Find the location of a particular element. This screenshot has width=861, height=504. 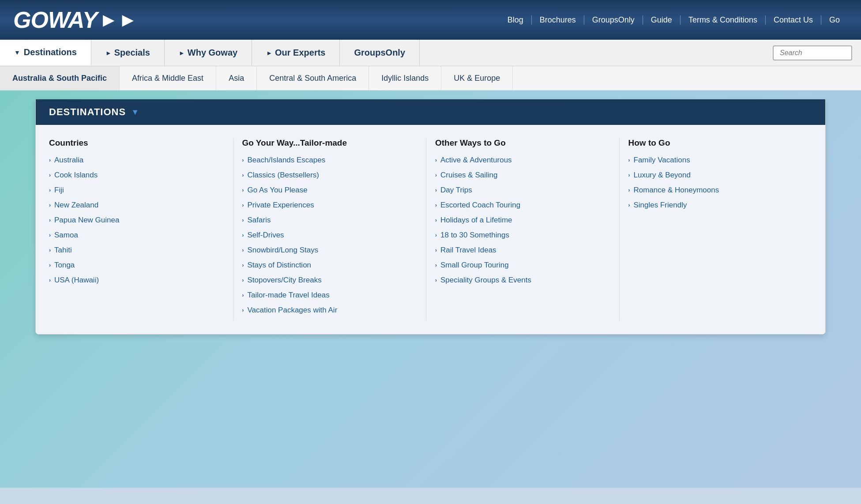

arrow-right-icon-experts: ► is located at coordinates (269, 53).